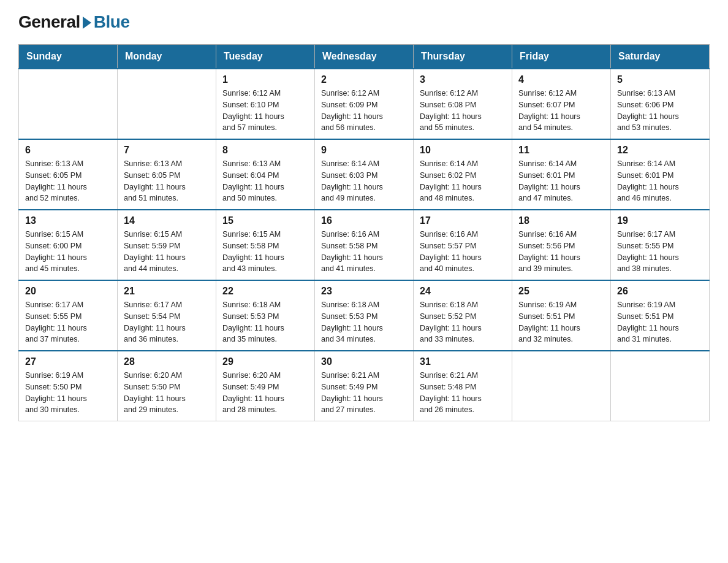 Image resolution: width=728 pixels, height=563 pixels. What do you see at coordinates (68, 221) in the screenshot?
I see `day-number: 13` at bounding box center [68, 221].